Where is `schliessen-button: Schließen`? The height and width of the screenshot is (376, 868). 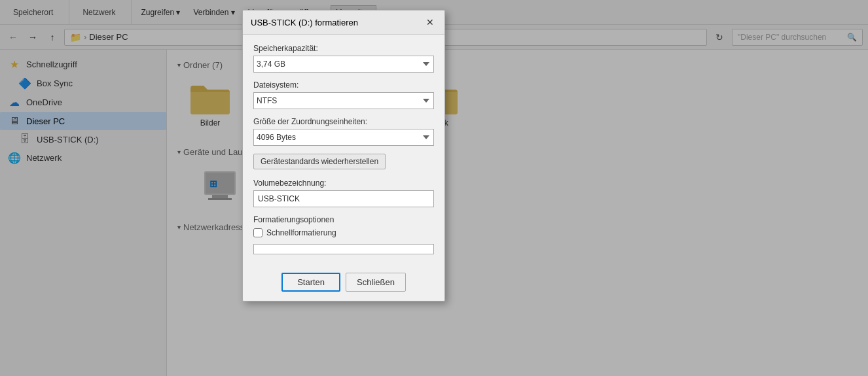
schliessen-button: Schließen is located at coordinates (376, 282).